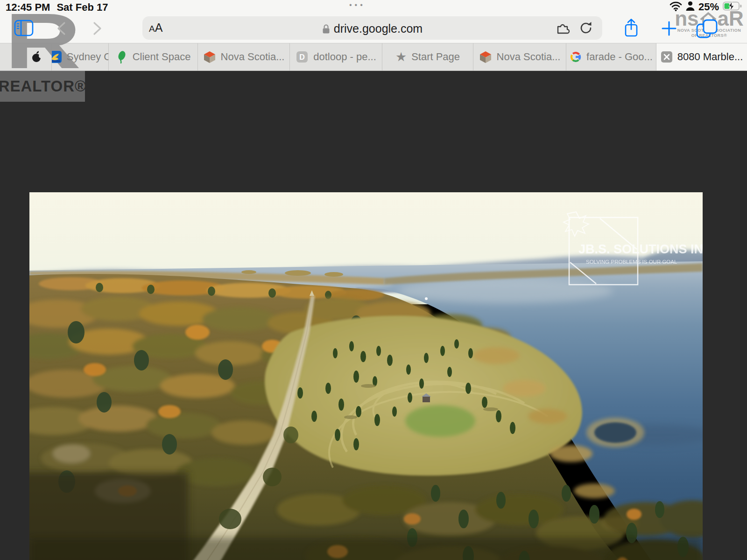  What do you see at coordinates (428, 57) in the screenshot?
I see `tab-start-page: ★ Start Page` at bounding box center [428, 57].